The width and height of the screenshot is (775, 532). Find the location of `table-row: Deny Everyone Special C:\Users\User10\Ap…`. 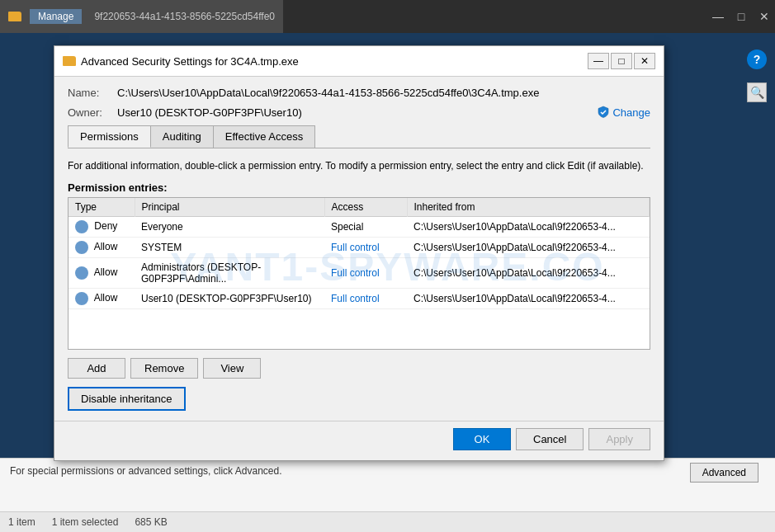

table-row: Deny Everyone Special C:\Users\User10\Ap… is located at coordinates (359, 228).